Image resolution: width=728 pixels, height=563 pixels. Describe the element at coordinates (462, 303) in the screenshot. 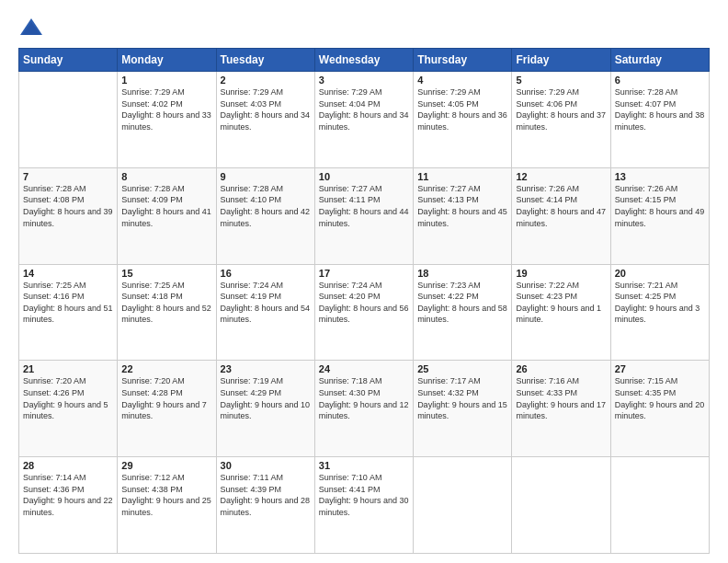

I see `day-info: Sunrise: 7:23 AMSunset: 4:22 PMDaylight:…` at that location.